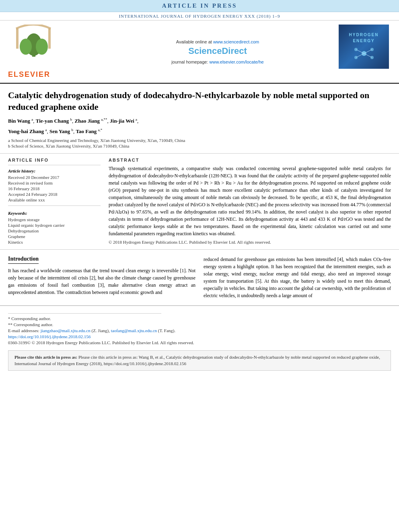  I want to click on abstract-column: ABSTRACT Through systematical experiment…, so click(250, 201).